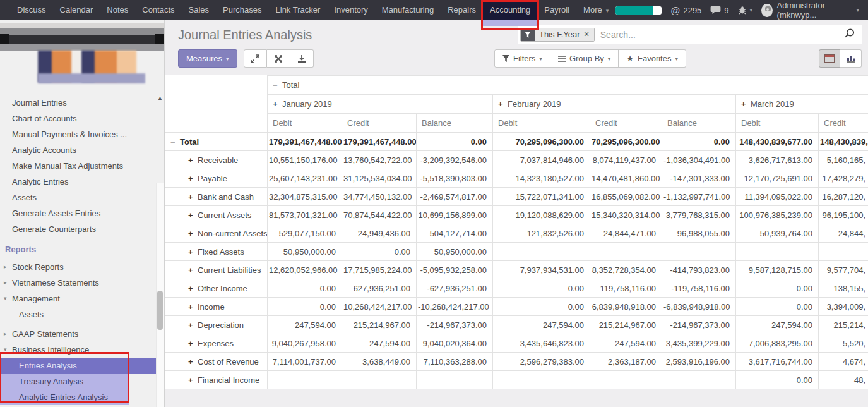 This screenshot has height=407, width=868. What do you see at coordinates (778, 361) in the screenshot?
I see `pivot-cell: 3,617,716,744.00` at bounding box center [778, 361].